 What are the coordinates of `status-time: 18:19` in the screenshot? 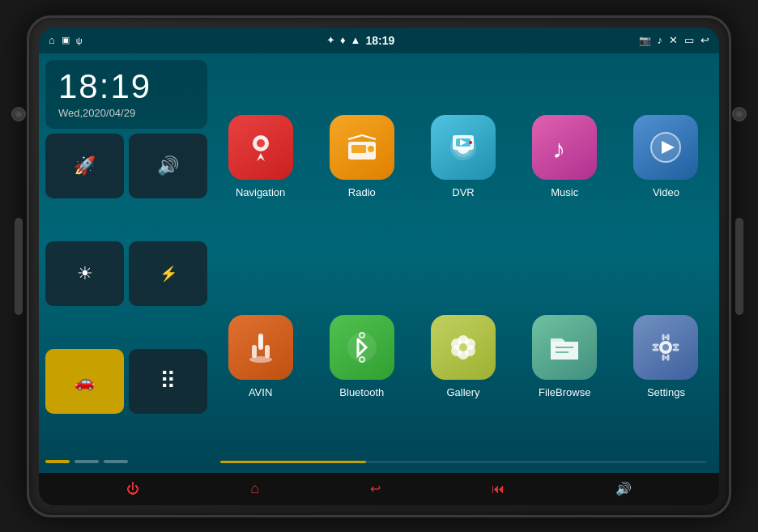 It's located at (380, 40).